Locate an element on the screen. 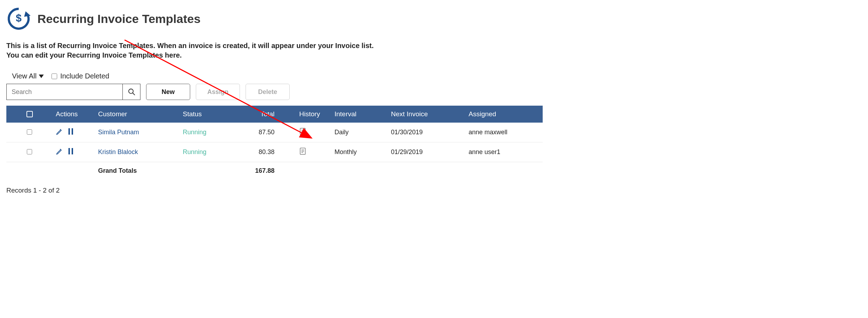 This screenshot has height=318, width=868. interval-value: Monthly is located at coordinates (359, 152).